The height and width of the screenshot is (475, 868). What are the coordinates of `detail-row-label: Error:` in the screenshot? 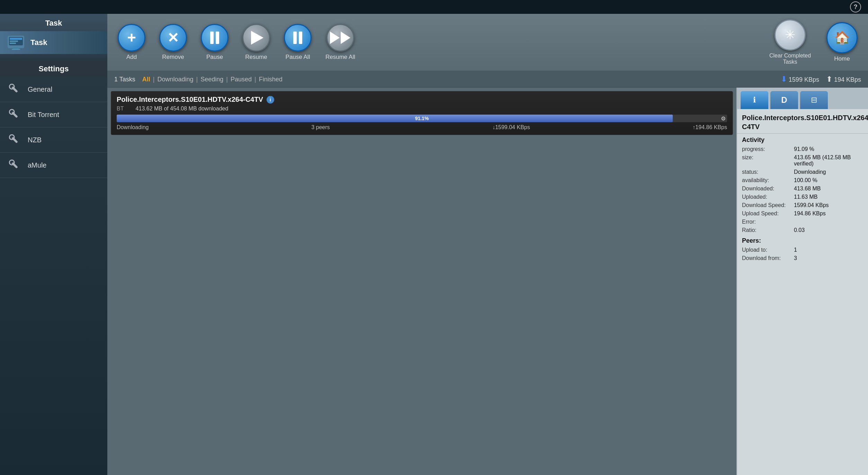 It's located at (768, 222).